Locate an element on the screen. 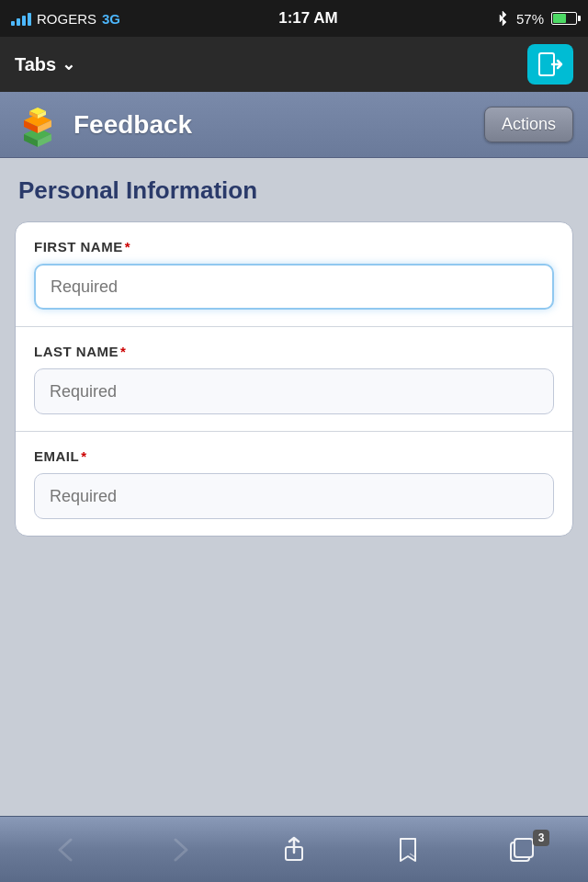 The height and width of the screenshot is (882, 588). bluetooth-icon is located at coordinates (503, 18).